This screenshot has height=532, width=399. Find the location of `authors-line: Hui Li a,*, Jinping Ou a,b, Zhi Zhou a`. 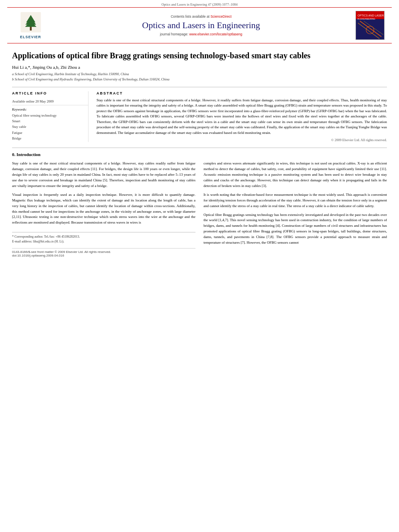

authors-line: Hui Li a,*, Jinping Ou a,b, Zhi Zhou a is located at coordinates (200, 67).